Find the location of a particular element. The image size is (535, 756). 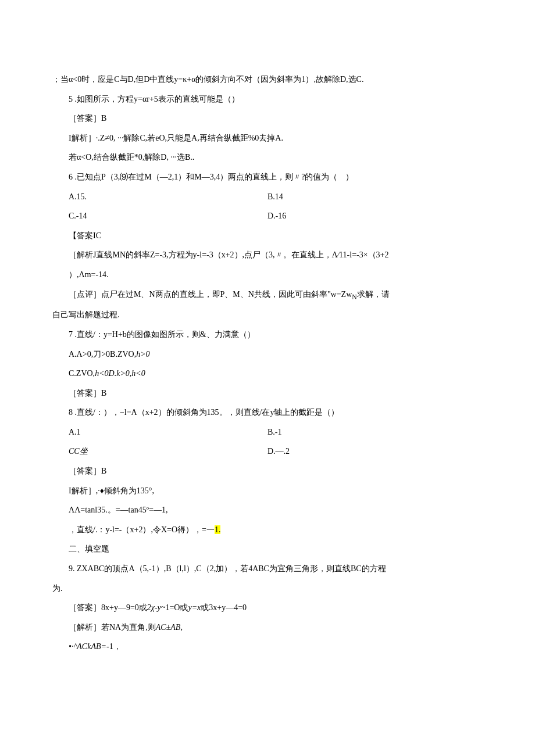

explanation-8-2: ΛΛ=tanl35.。=—tan45º=—1, is located at coordinates (268, 510).